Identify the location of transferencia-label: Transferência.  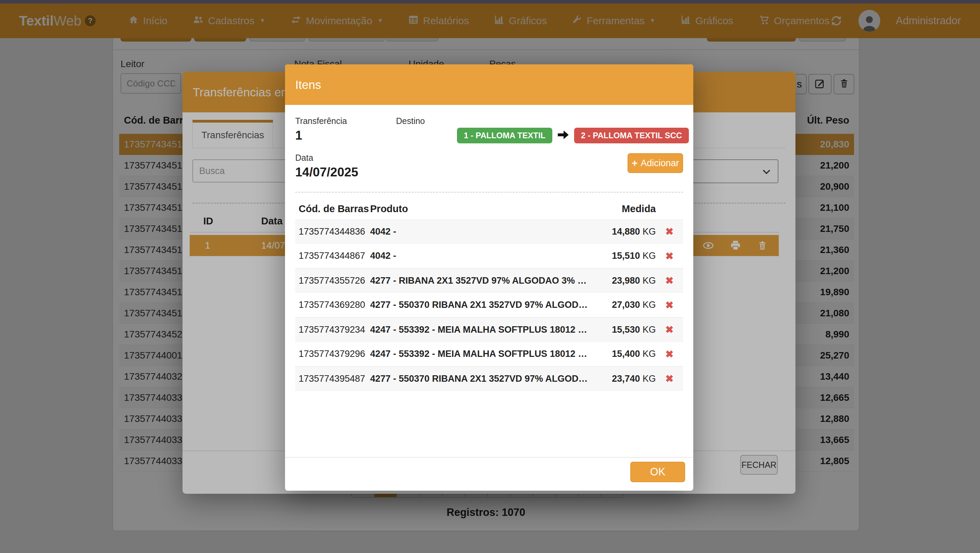
(321, 121).